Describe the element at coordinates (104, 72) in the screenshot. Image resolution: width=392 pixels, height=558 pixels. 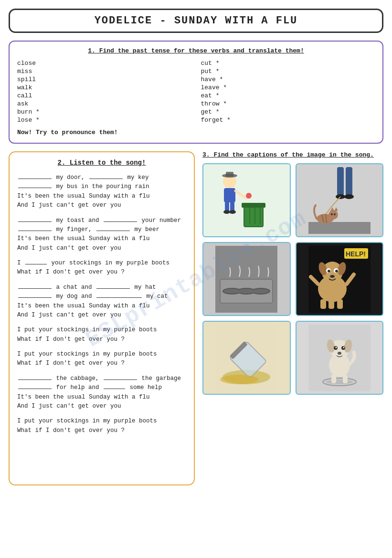
I see `verb-item: miss` at that location.